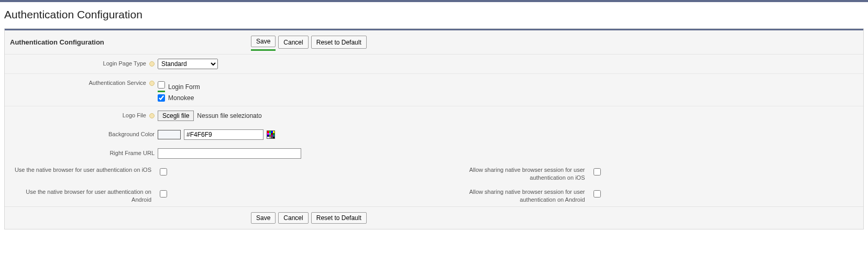  What do you see at coordinates (229, 116) in the screenshot?
I see `file-status-text: Nessun file selezionato` at bounding box center [229, 116].